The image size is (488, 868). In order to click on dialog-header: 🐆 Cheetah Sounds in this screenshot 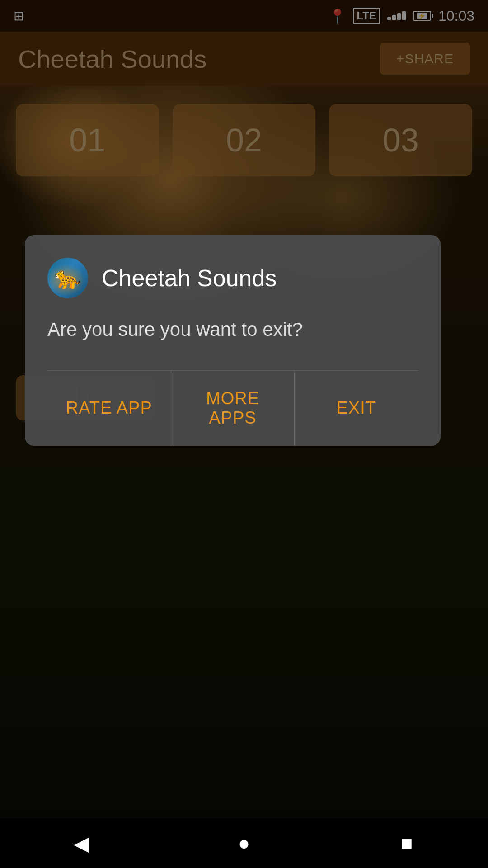, I will do `click(233, 278)`.